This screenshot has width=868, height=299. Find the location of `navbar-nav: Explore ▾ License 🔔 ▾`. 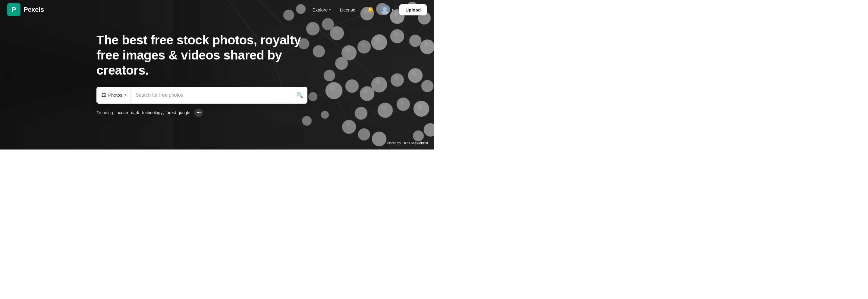

navbar-nav: Explore ▾ License 🔔 ▾ is located at coordinates (368, 9).